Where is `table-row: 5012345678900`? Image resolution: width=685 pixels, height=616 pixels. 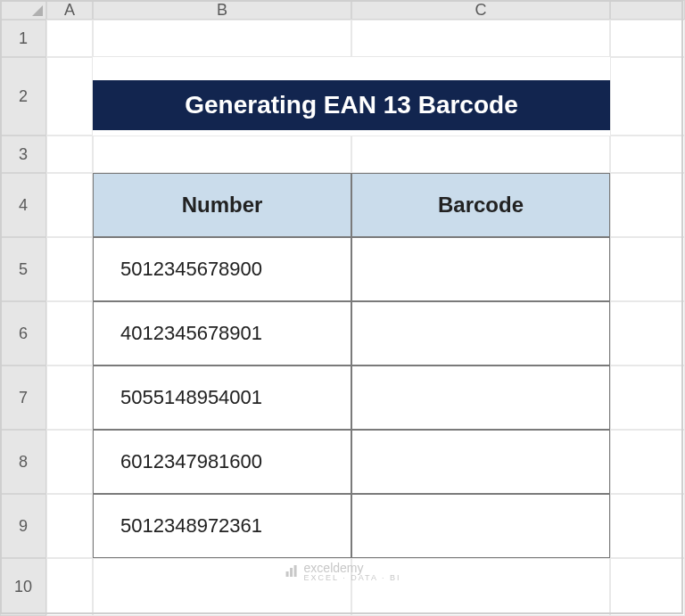
table-row: 5012345678900 is located at coordinates (222, 269).